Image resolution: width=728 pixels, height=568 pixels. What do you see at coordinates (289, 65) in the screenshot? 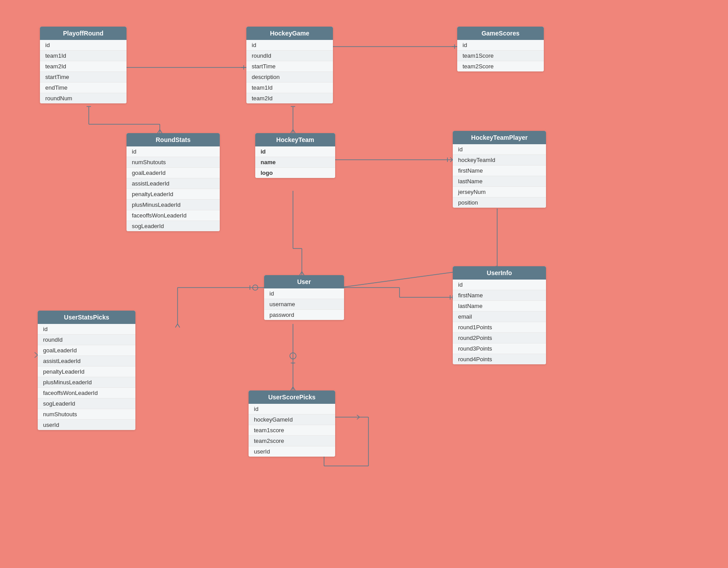
I see `table-hockey-game: HockeyGame id roundId startTime descript…` at bounding box center [289, 65].